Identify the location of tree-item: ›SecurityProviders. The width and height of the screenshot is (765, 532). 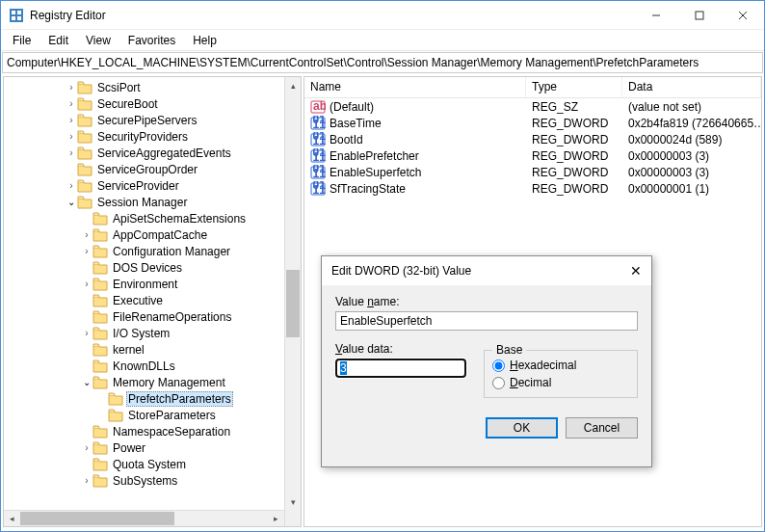
(152, 137).